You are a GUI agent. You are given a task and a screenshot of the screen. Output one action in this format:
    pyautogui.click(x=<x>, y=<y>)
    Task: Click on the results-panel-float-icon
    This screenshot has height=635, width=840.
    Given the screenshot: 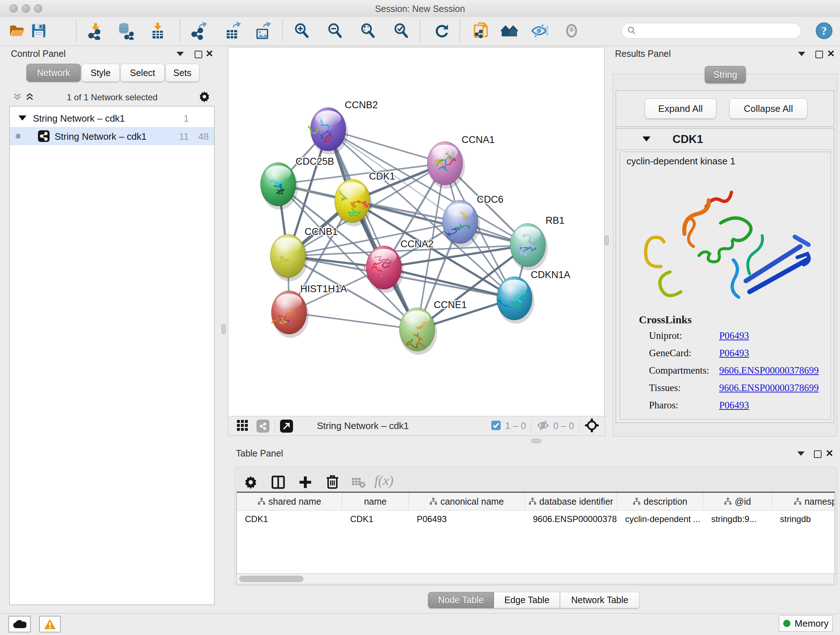 What is the action you would take?
    pyautogui.click(x=819, y=54)
    